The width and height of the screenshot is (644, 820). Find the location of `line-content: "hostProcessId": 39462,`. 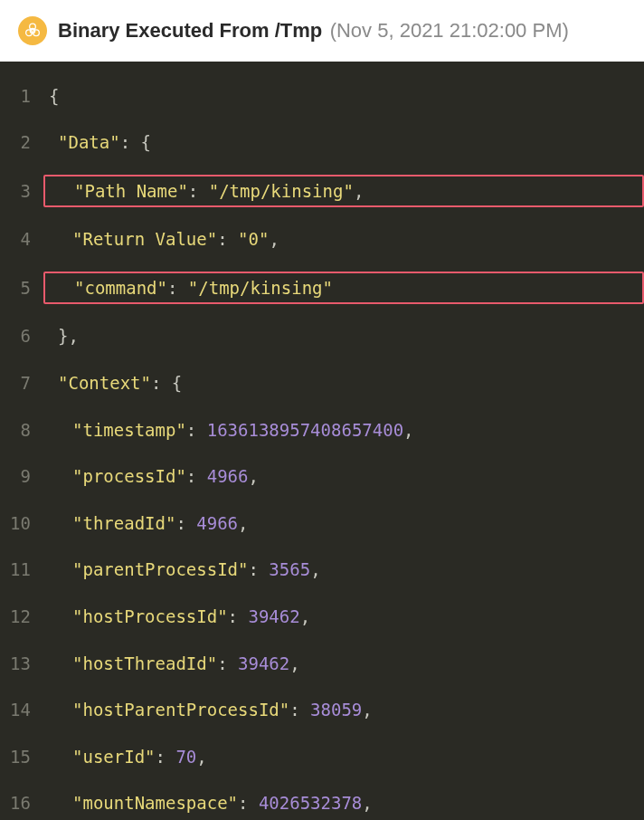

line-content: "hostProcessId": 39462, is located at coordinates (344, 617).